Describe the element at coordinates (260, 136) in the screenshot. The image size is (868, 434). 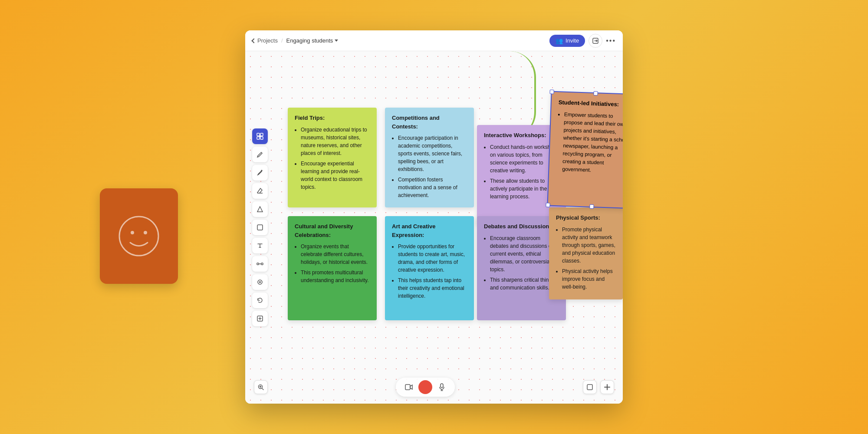
I see `frames-tool-button` at that location.